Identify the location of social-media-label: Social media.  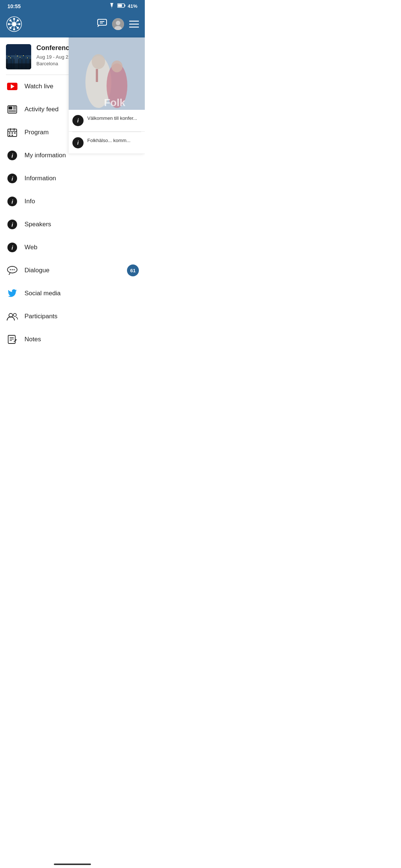
(82, 293).